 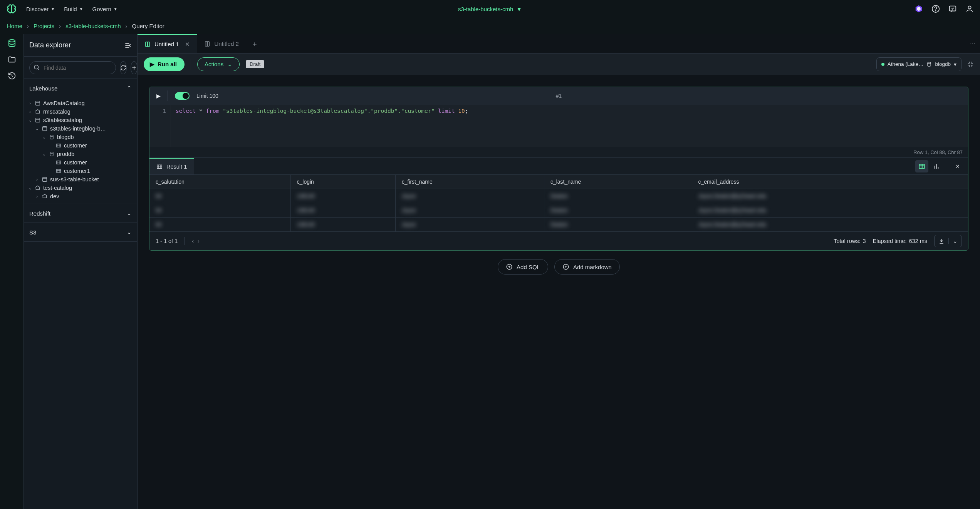 I want to click on help-icon, so click(x=936, y=9).